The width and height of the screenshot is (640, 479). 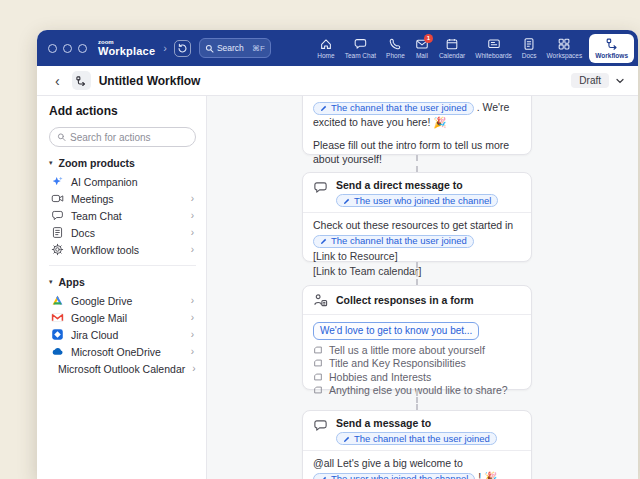 I want to click on sidebar-item-workflow-tools: Workflow tools ›, so click(x=122, y=250).